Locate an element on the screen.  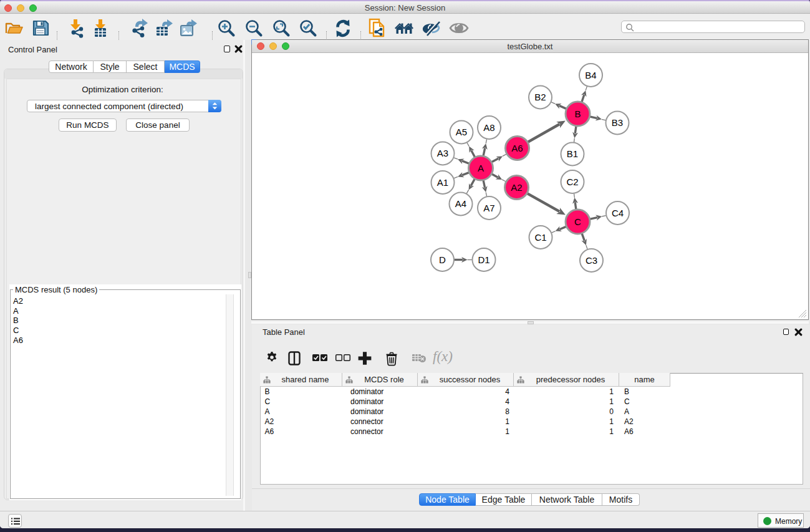
svg-text: C1 is located at coordinates (540, 237).